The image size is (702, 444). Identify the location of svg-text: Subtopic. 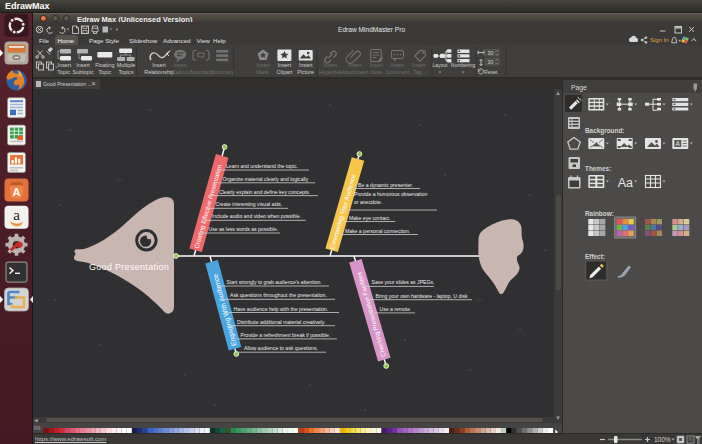
(84, 72).